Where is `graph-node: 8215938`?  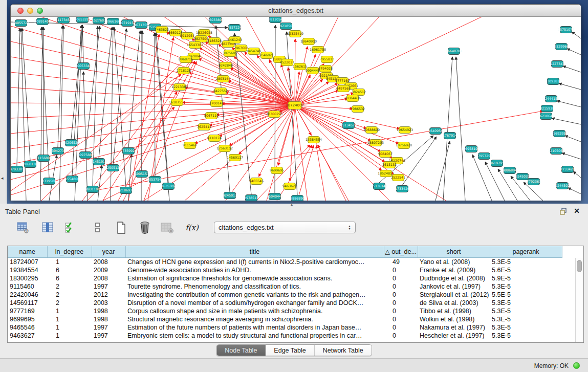 graph-node: 8215938 is located at coordinates (547, 108).